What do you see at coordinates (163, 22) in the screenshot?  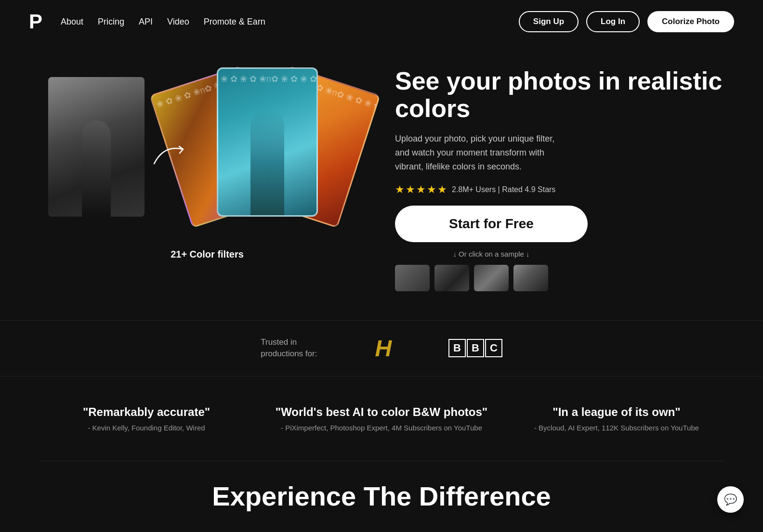 I see `main-nav: About Pricing API Video Promote & Earn` at bounding box center [163, 22].